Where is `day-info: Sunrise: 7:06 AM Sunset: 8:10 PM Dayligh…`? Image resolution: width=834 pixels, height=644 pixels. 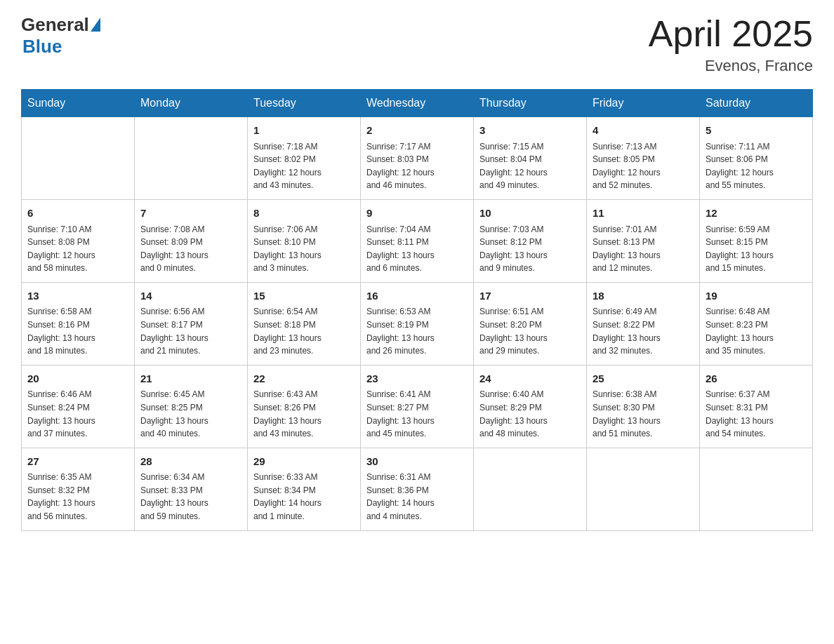 day-info: Sunrise: 7:06 AM Sunset: 8:10 PM Dayligh… is located at coordinates (304, 249).